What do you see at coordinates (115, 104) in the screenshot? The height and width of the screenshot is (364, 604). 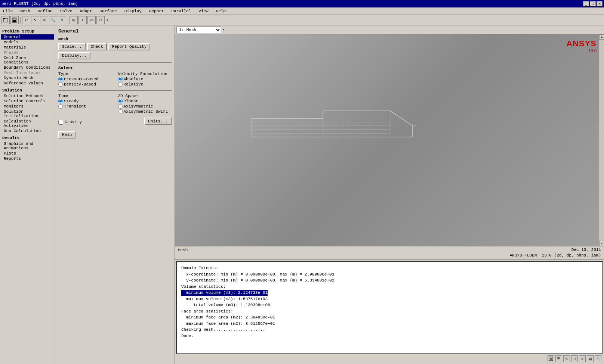 I see `time-form-row: Time Steady Transient 2D Space Planar` at bounding box center [115, 104].